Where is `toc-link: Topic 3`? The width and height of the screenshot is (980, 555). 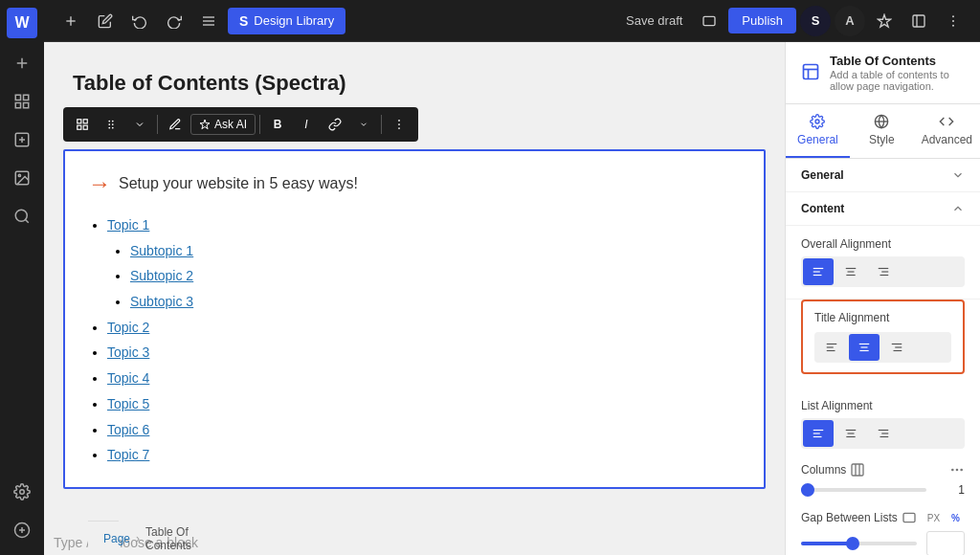 toc-link: Topic 3 is located at coordinates (128, 352).